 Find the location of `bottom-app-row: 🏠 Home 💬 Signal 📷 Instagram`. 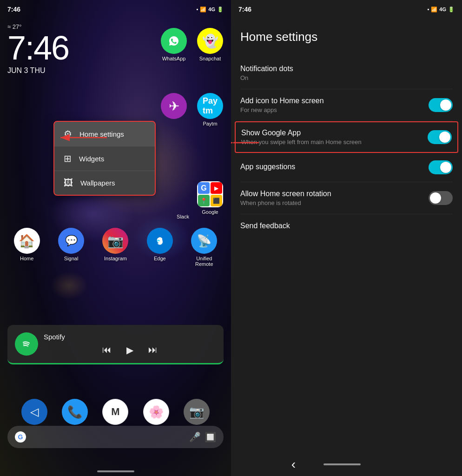

bottom-app-row: 🏠 Home 💬 Signal 📷 Instagram is located at coordinates (115, 247).